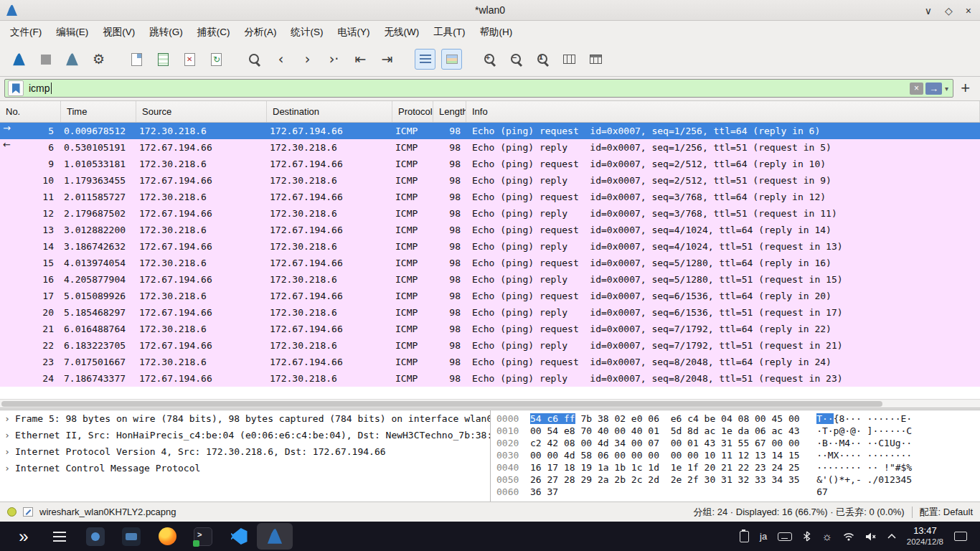 This screenshot has width=980, height=551. What do you see at coordinates (570, 59) in the screenshot?
I see `resize-columns-icon` at bounding box center [570, 59].